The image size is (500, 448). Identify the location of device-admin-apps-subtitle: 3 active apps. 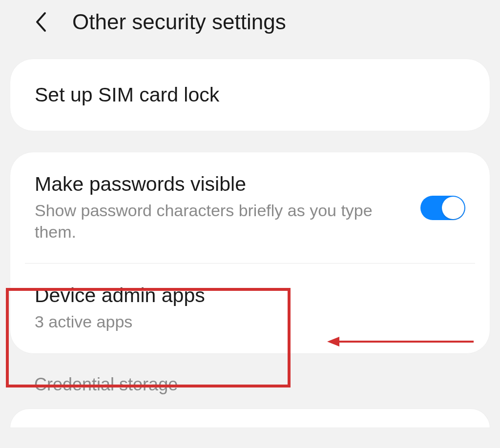
(206, 322).